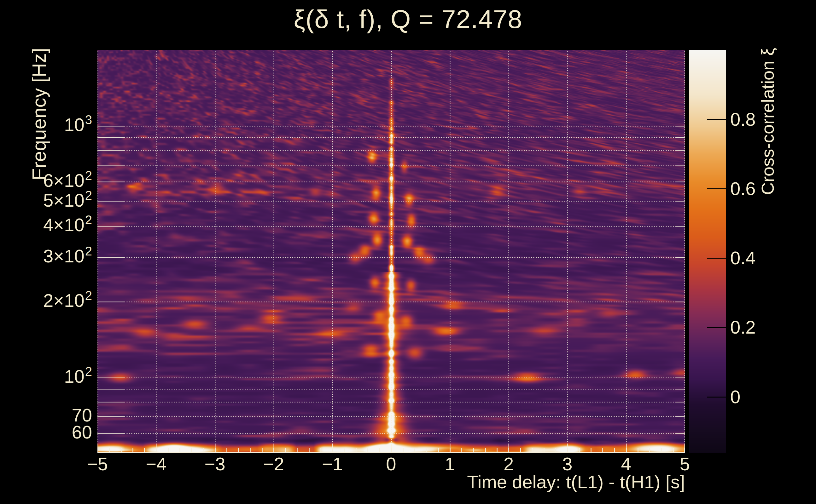 The width and height of the screenshot is (816, 504). I want to click on y-tick-label: 6×102, so click(46, 181).